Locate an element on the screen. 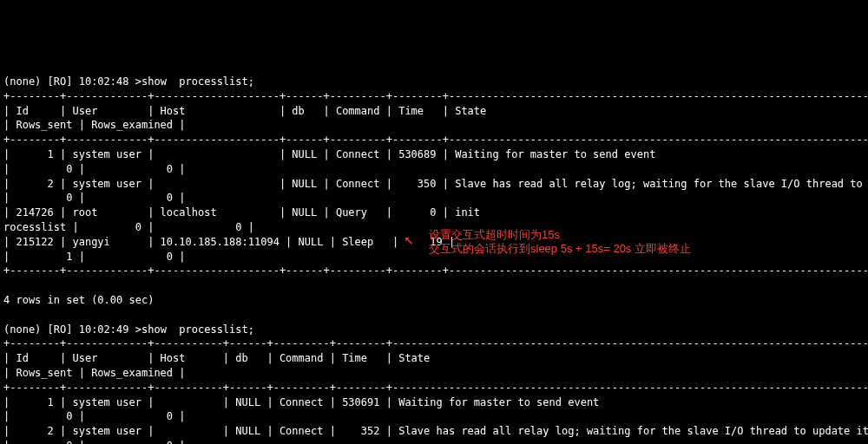 This screenshot has height=444, width=868. table-row: | 214726 | root | localhost | NULL | Que… is located at coordinates (436, 212).